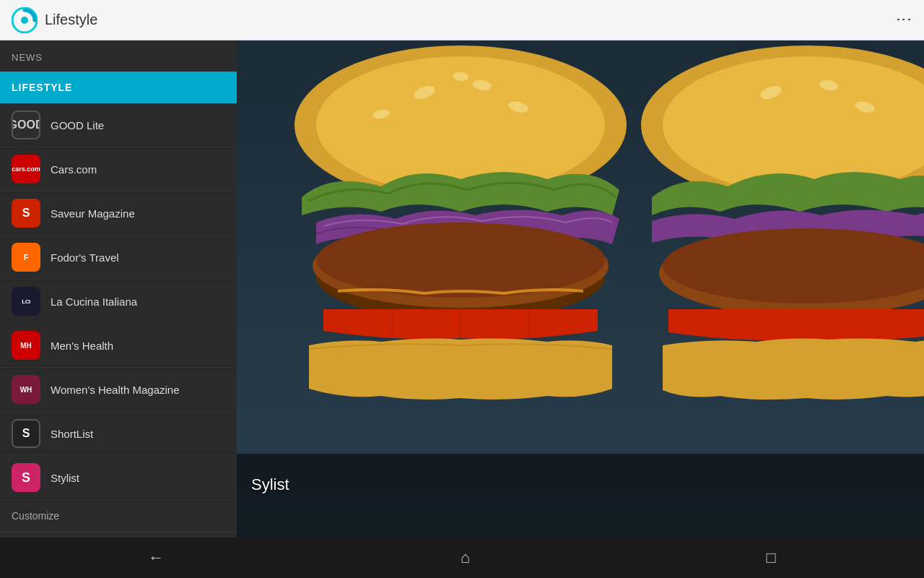  I want to click on la-cucina-icon: LCI, so click(26, 301).